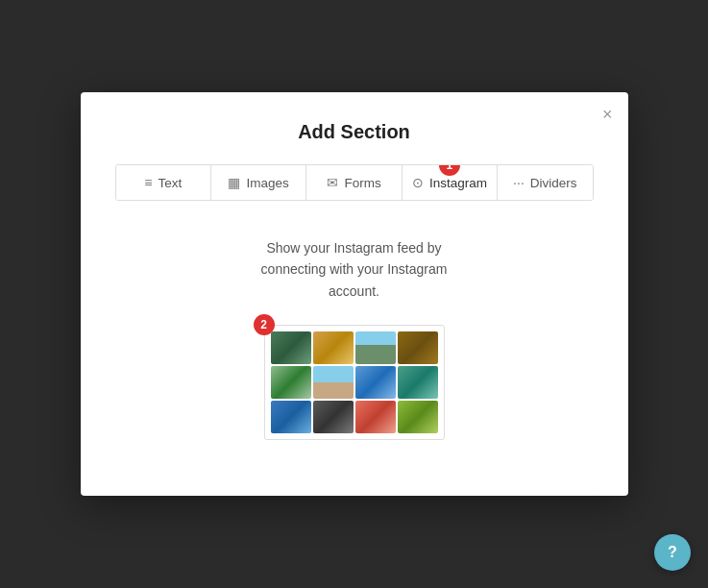 The image size is (708, 588). I want to click on modal-title: Add Section, so click(354, 133).